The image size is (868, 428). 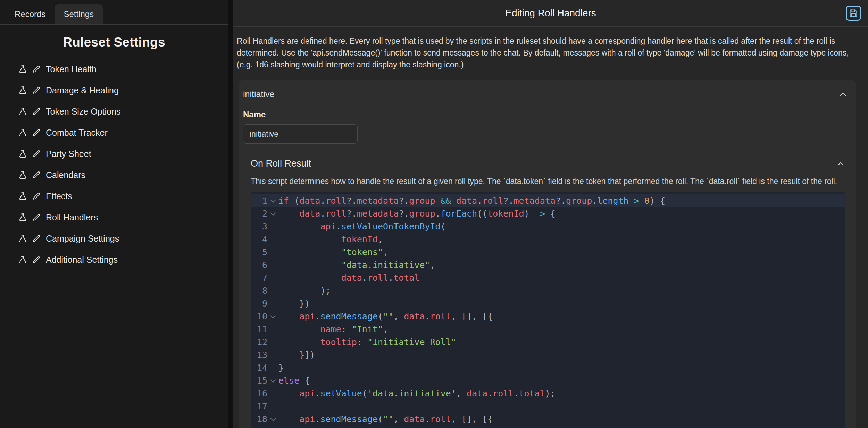 I want to click on sidebar-item-campaign-settings: Campaign Settings, so click(x=114, y=239).